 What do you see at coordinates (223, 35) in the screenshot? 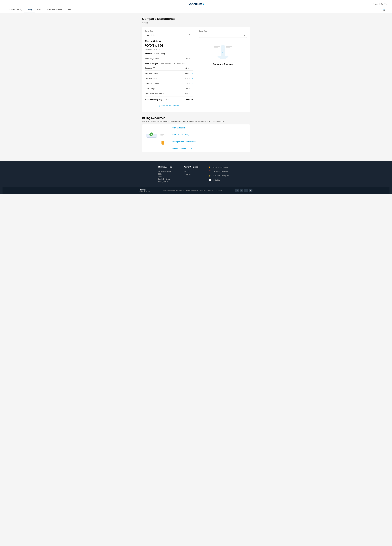
I see `date-select-right: ⌃⌄` at bounding box center [223, 35].